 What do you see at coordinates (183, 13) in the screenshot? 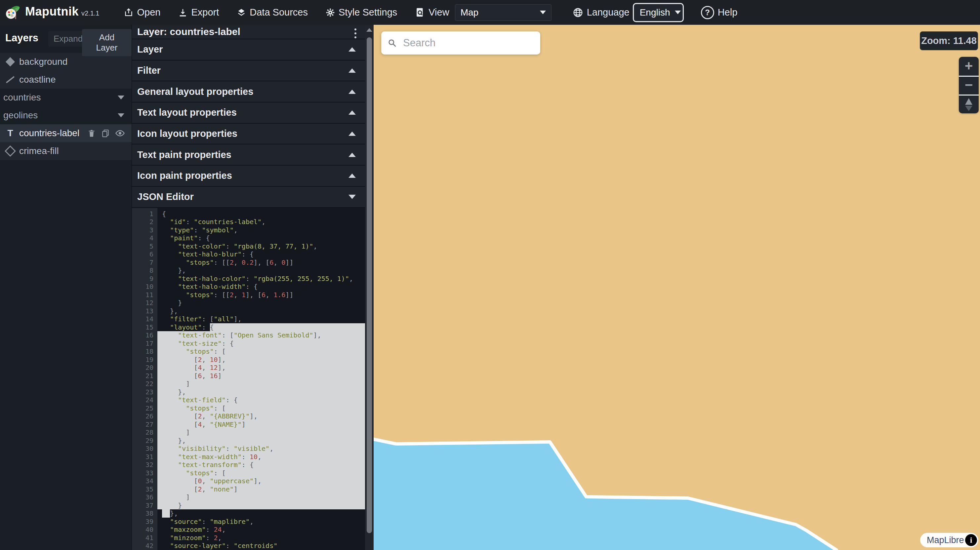
I see `export-icon` at bounding box center [183, 13].